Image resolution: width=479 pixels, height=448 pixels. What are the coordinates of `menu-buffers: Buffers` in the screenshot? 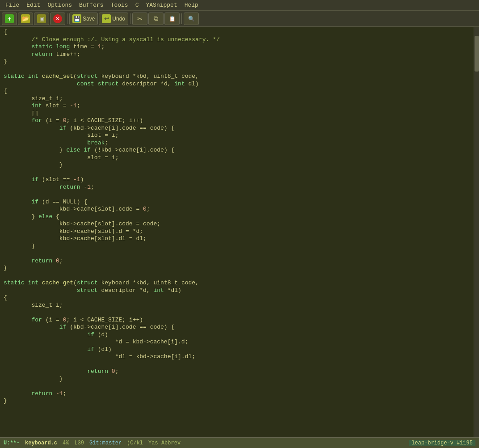 It's located at (91, 5).